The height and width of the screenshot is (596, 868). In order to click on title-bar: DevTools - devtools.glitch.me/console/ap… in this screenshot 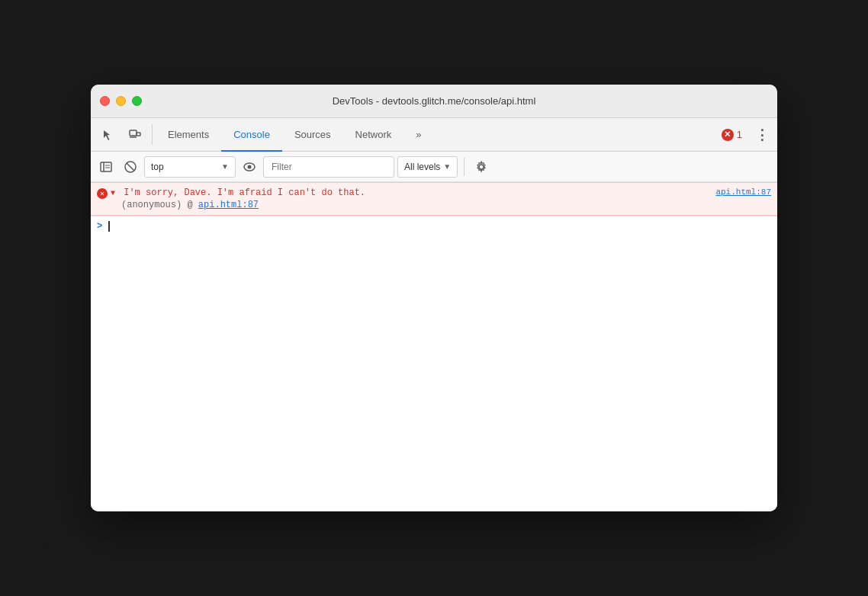, I will do `click(434, 101)`.